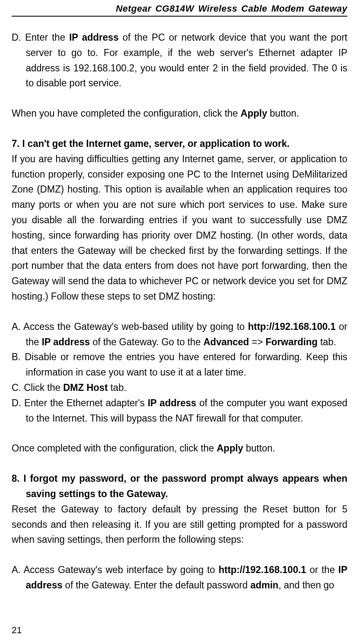 This screenshot has width=359, height=644. I want to click on text: Once completed with the configuration, c…, so click(114, 448).